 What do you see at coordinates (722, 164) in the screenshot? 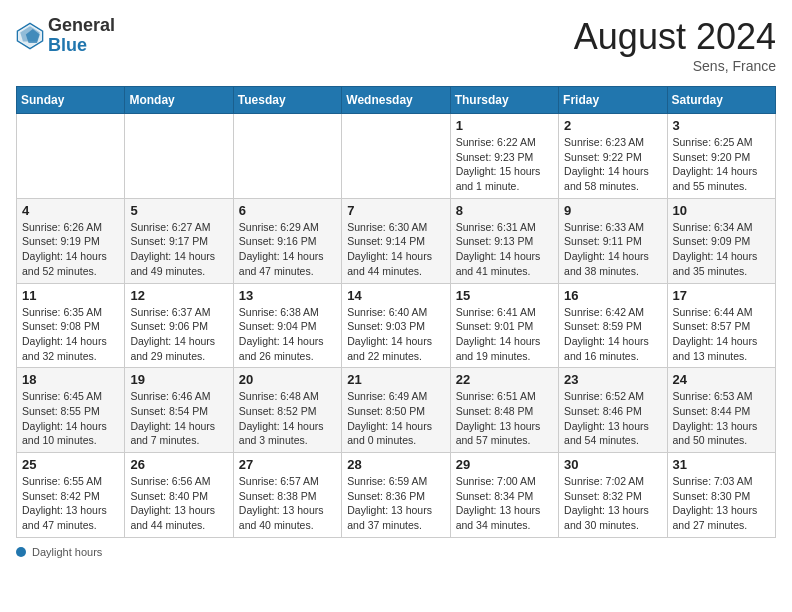
I see `day-detail: Sunrise: 6:25 AM Sunset: 9:20 PM Dayligh…` at bounding box center [722, 164].